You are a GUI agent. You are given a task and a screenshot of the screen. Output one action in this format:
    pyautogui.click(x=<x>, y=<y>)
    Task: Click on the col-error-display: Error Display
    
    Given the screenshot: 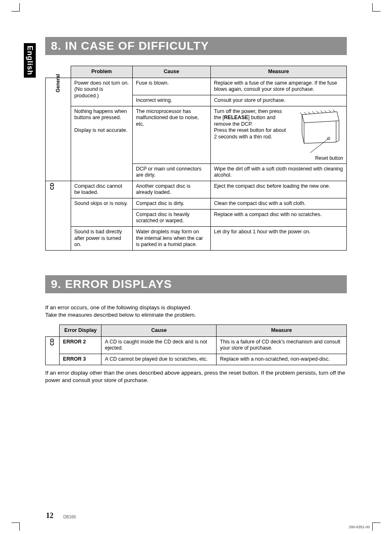 What is the action you would take?
    pyautogui.click(x=81, y=331)
    